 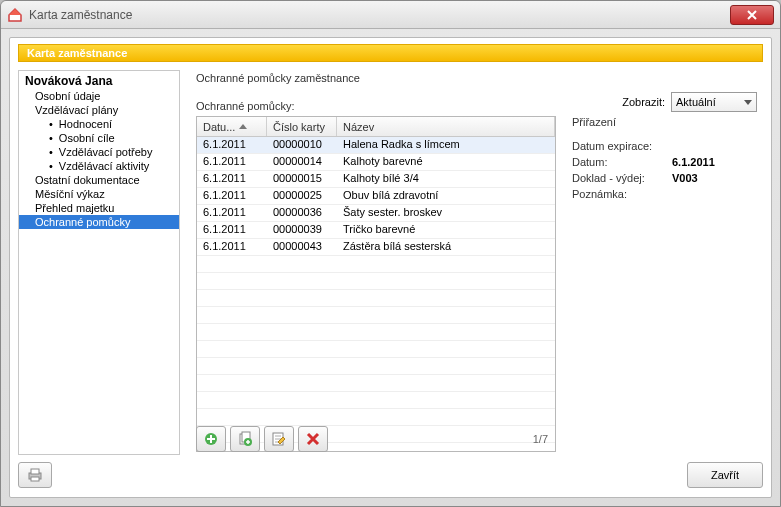 What do you see at coordinates (99, 124) in the screenshot?
I see `tree-item: Hodnocení` at bounding box center [99, 124].